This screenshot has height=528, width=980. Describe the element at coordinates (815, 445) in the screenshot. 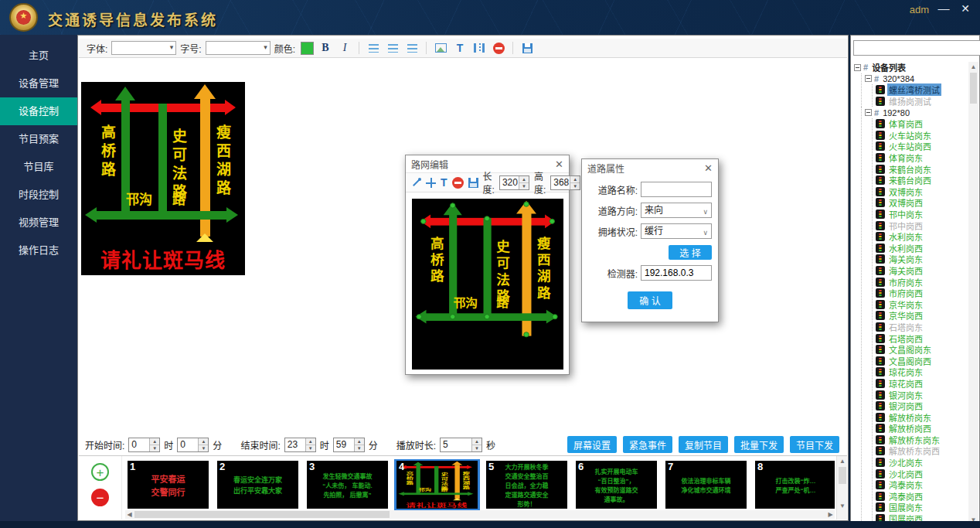

I see `action-button: 节目下发` at that location.